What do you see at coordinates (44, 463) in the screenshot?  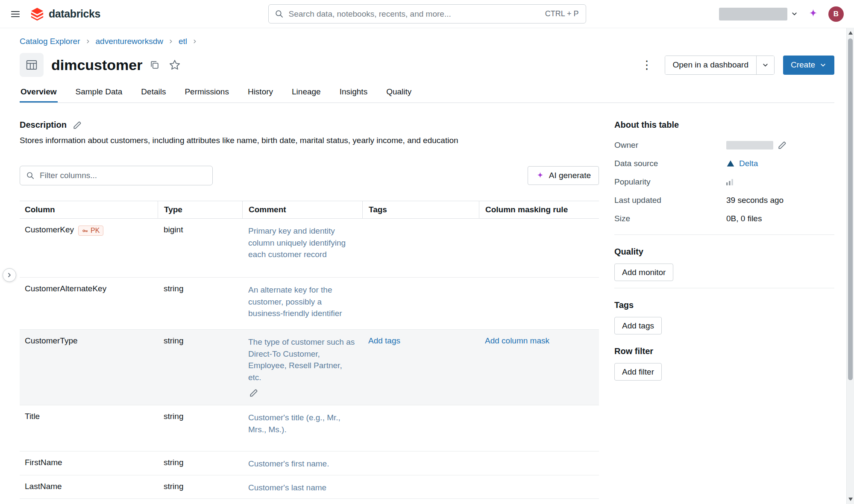 I see `column-name: FirstName` at bounding box center [44, 463].